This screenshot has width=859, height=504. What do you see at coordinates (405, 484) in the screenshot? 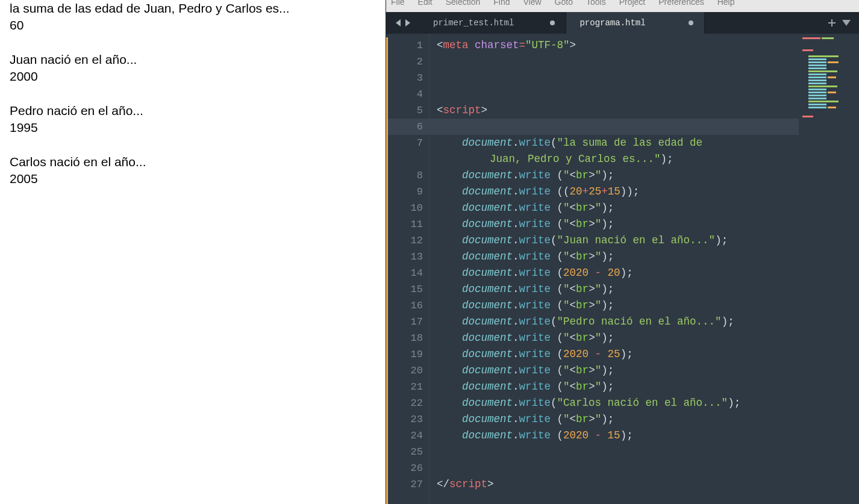
I see `line-number: 27` at bounding box center [405, 484].